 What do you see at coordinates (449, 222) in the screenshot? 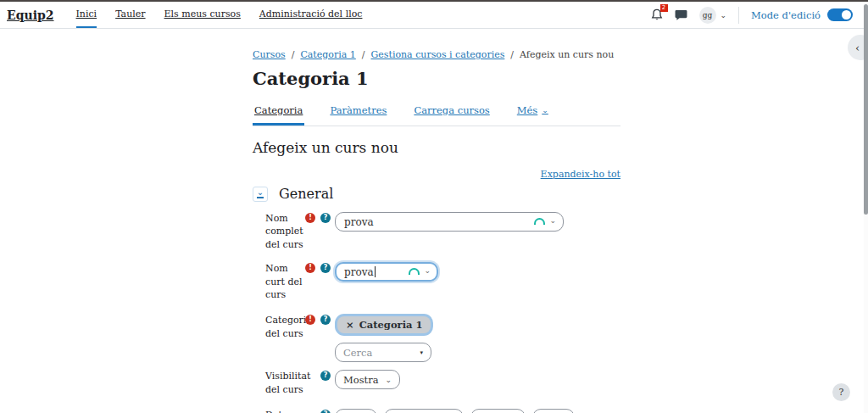
I see `fullname-input-wrap: ⌄` at bounding box center [449, 222].